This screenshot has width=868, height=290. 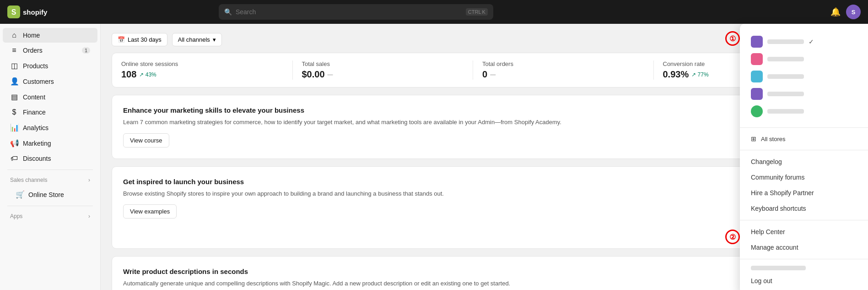 I want to click on magic-card-text: Write product descriptions in seconds Au…, so click(x=438, y=279).